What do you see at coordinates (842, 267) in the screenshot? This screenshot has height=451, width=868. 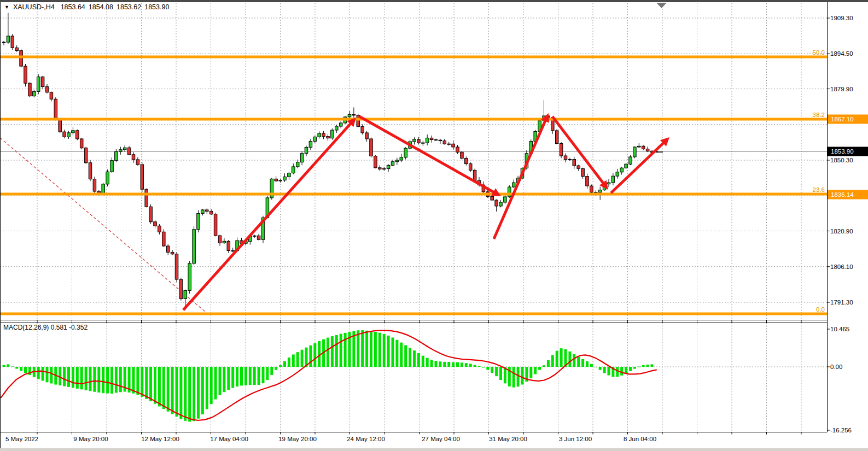 I see `price-axis-label: 1806.10` at bounding box center [842, 267].